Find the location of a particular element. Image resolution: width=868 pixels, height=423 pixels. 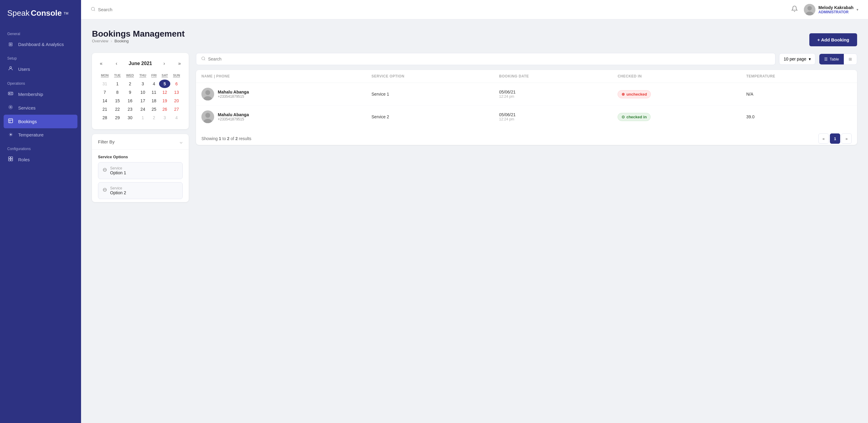

calendar-prev-month-button: ‹ is located at coordinates (116, 63).